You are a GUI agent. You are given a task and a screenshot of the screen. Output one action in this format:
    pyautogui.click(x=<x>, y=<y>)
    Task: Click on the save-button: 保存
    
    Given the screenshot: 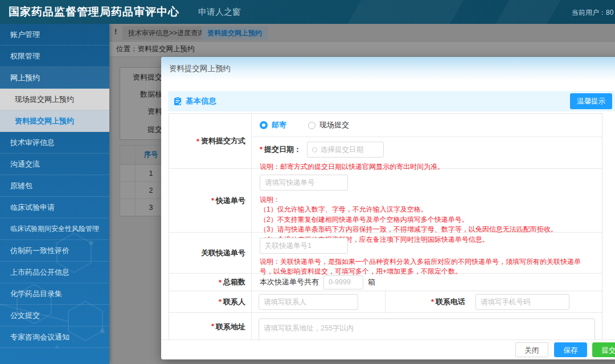 What is the action you would take?
    pyautogui.click(x=571, y=350)
    